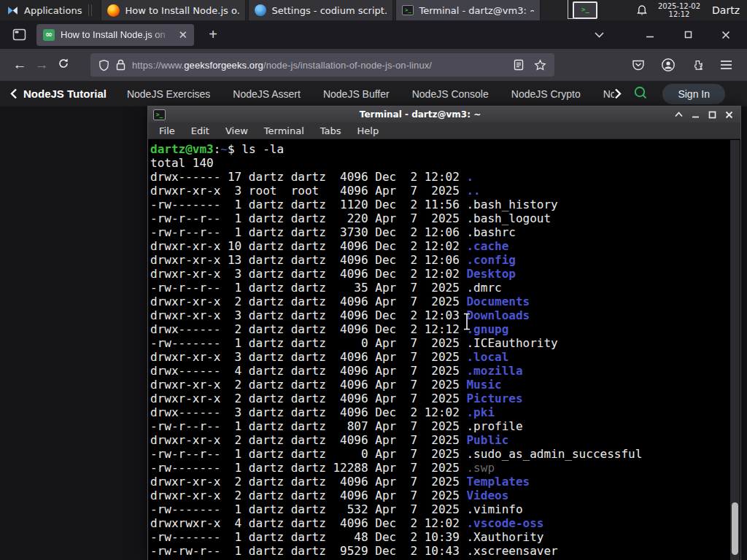  I want to click on terminal-listing-line: -rw-rw-r-- 1 dartz dartz 9529 Dec 2 10:4…, so click(445, 551).